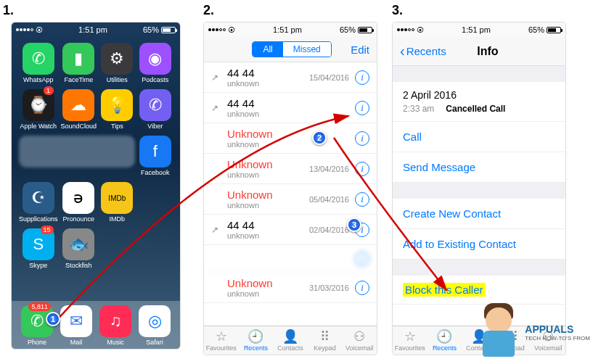 The height and width of the screenshot is (364, 593). Describe the element at coordinates (117, 109) in the screenshot. I see `app-tips: 💡Tips` at that location.